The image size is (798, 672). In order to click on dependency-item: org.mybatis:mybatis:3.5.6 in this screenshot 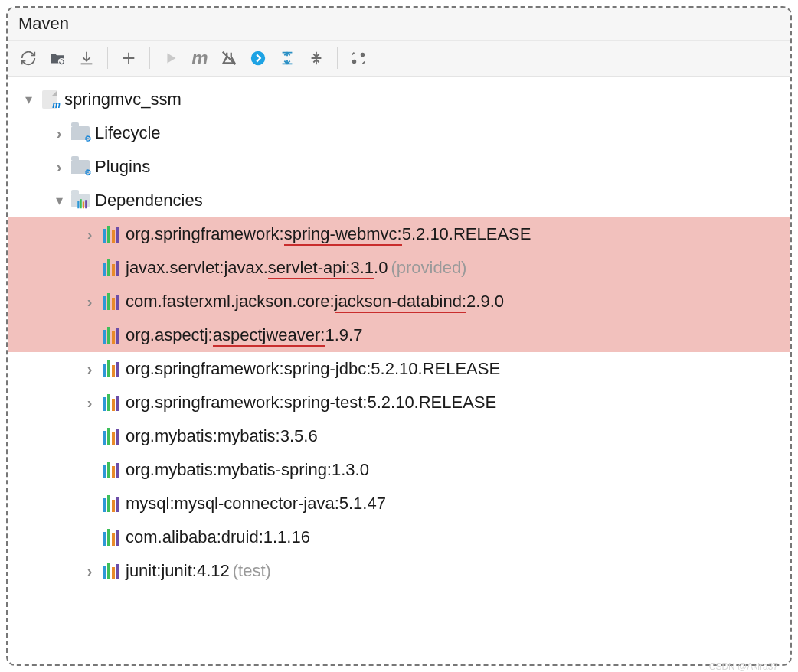, I will do `click(399, 436)`.